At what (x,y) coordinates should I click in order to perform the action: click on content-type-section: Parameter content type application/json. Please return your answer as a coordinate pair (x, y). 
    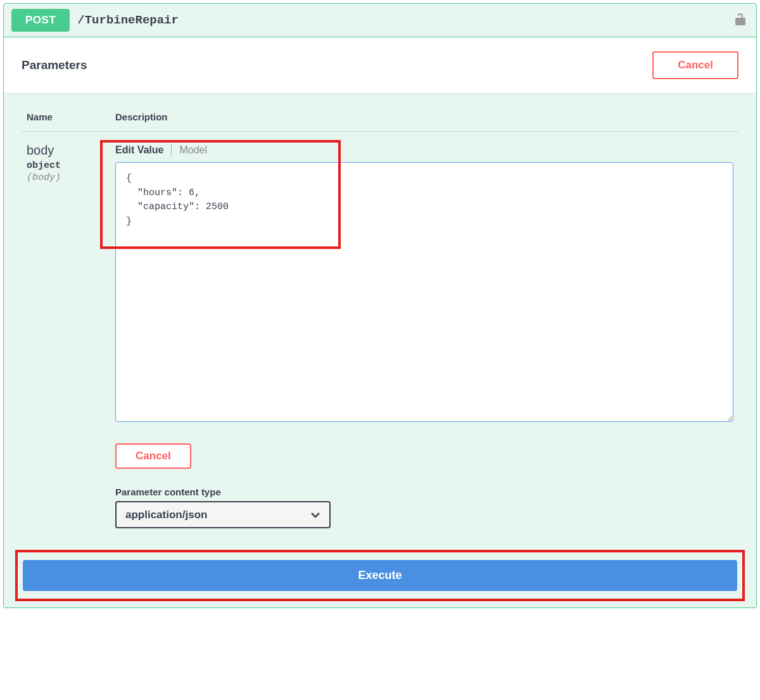
    Looking at the image, I should click on (424, 507).